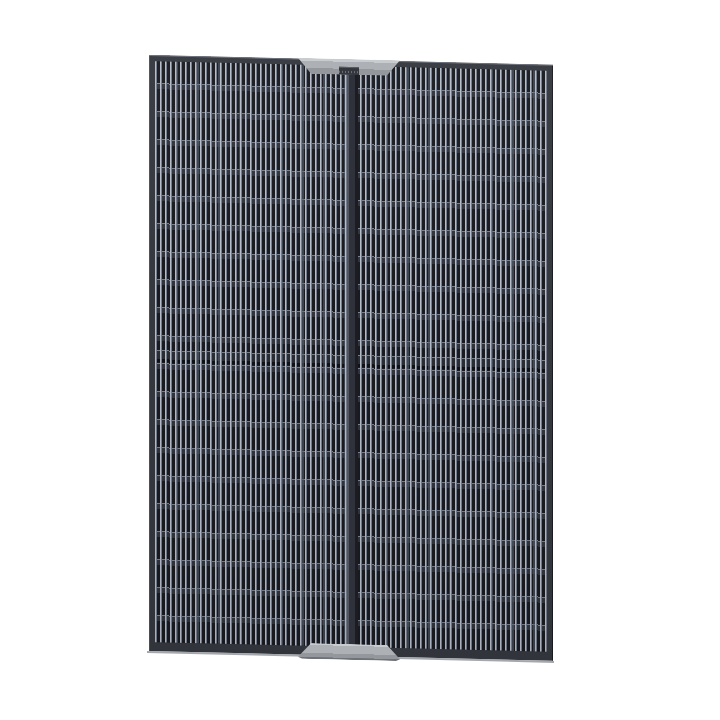 The height and width of the screenshot is (720, 720). I want to click on top-clamp, so click(349, 67).